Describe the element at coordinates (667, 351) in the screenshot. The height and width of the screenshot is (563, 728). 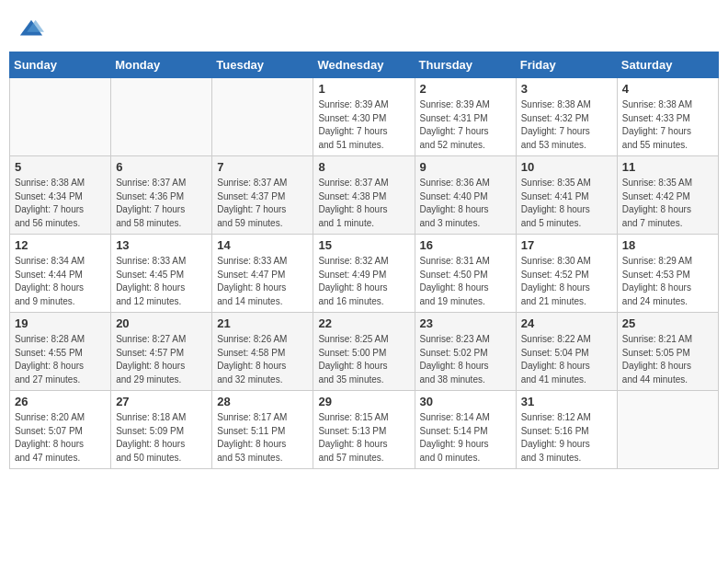
I see `calendar-cell: 25Sunrise: 8:21 AM Sunset: 5:05 PM Dayli…` at that location.